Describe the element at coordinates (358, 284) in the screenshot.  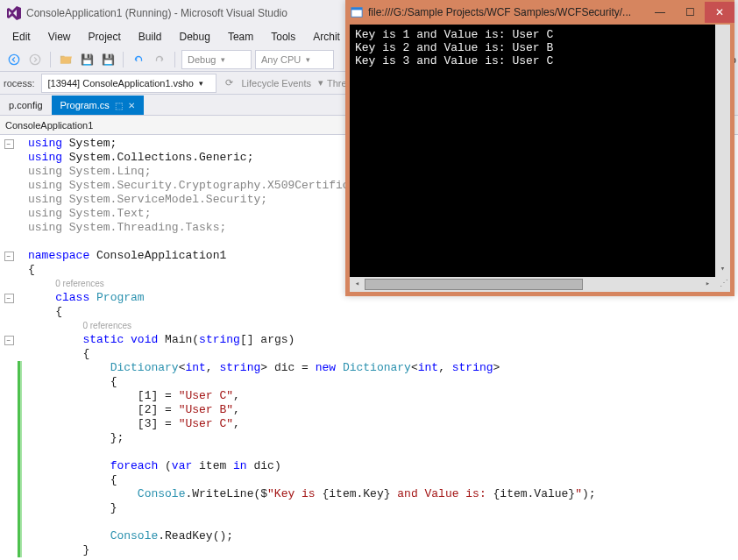
I see `scroll-left-icon: ◂` at that location.